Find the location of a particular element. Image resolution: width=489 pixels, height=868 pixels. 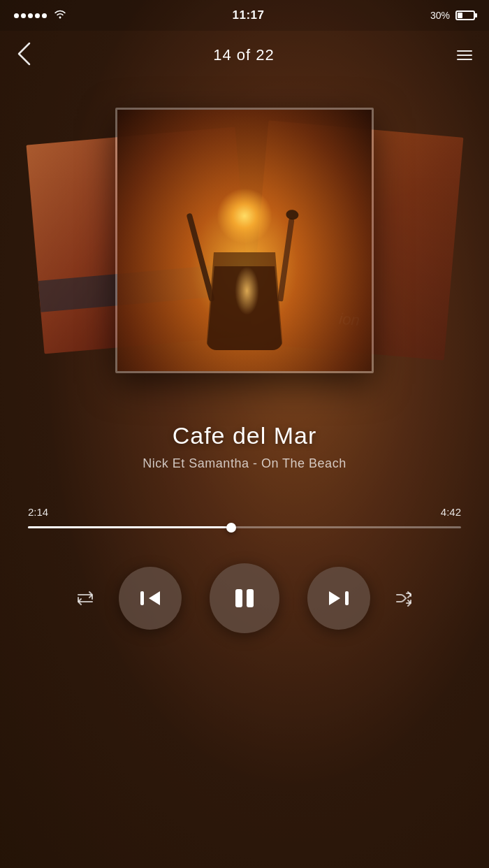

progress-thumb is located at coordinates (231, 528).